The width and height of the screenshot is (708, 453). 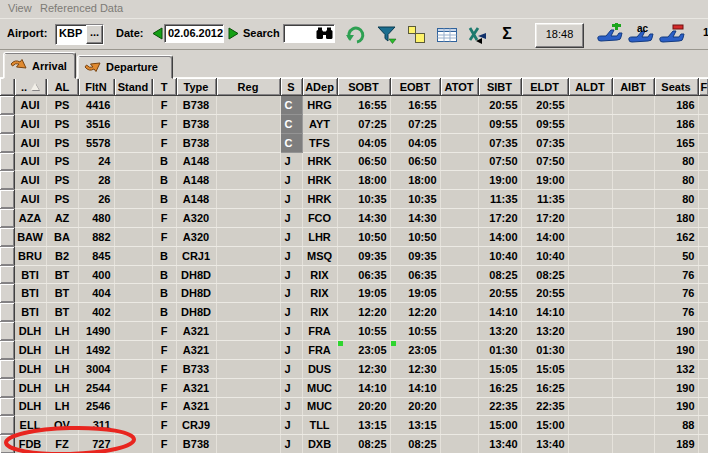 I want to click on seats-cell: 80, so click(x=676, y=180).